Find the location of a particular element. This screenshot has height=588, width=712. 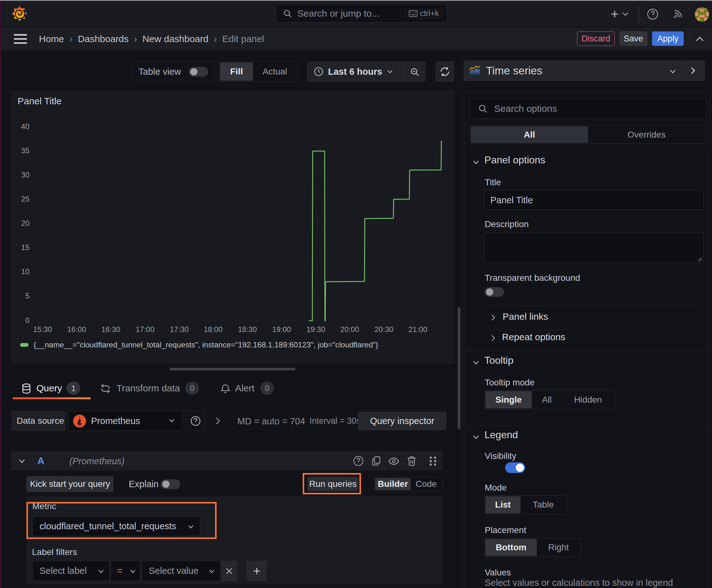

svg-text: 16:30 is located at coordinates (111, 329).